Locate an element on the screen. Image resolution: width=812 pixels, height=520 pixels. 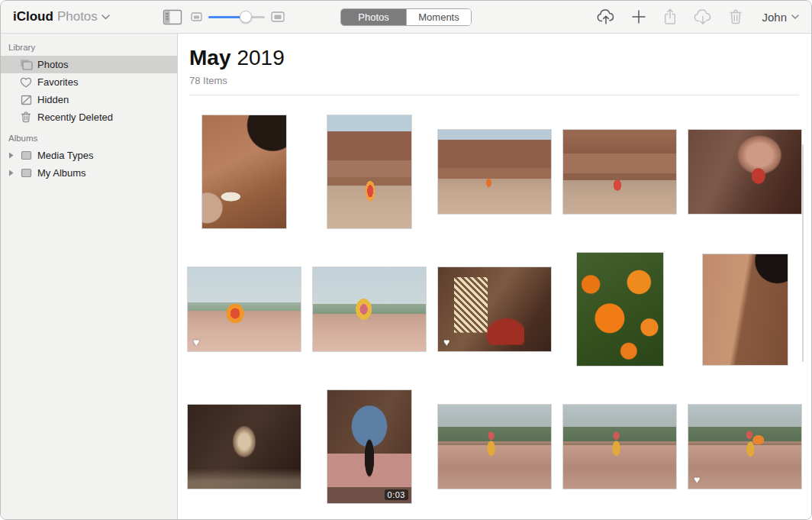
tab-photos: Photos is located at coordinates (374, 17).